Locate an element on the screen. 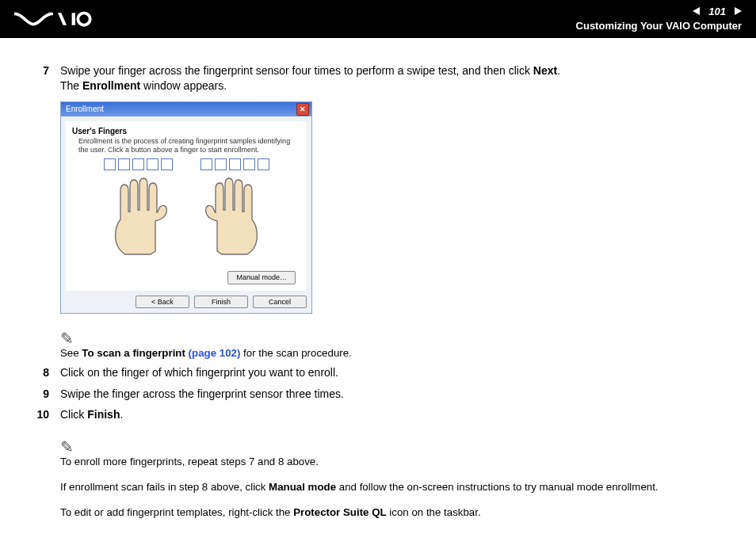  step-7-bold-next: Next is located at coordinates (545, 71).